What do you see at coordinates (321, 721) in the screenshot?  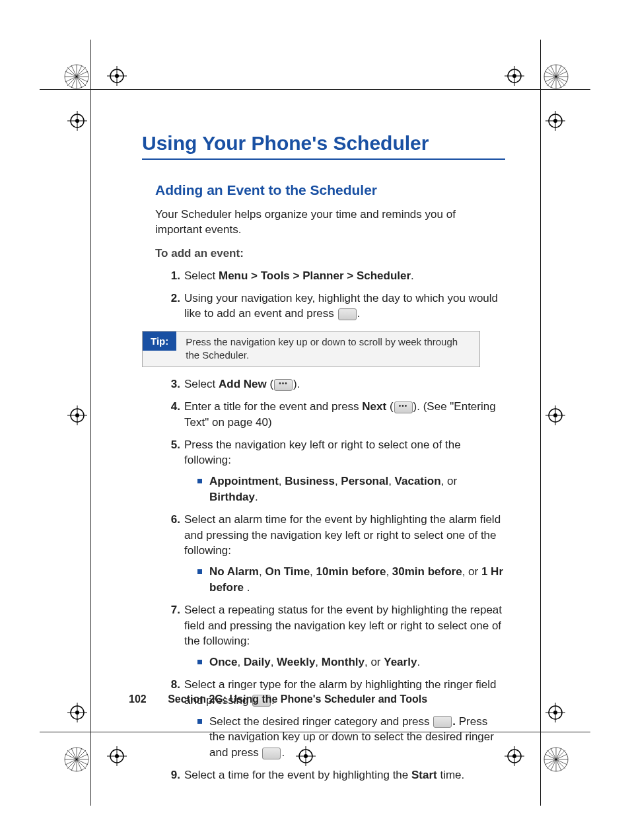 I see `sub-text: Select the desired ringer category and p…` at bounding box center [321, 721].